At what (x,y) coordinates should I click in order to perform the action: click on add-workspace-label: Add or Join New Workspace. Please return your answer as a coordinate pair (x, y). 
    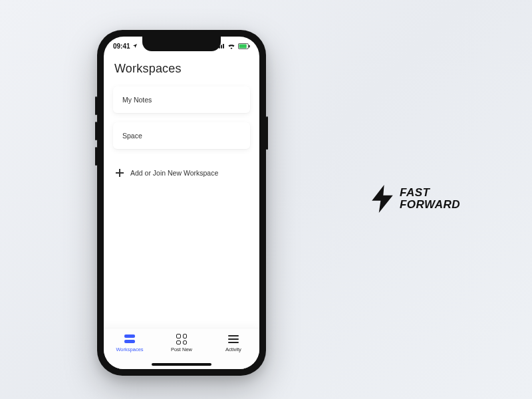
    Looking at the image, I should click on (174, 173).